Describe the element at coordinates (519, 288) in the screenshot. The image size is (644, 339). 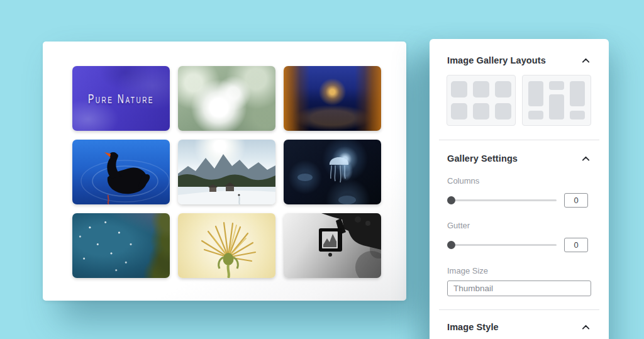
I see `image-size-field-wrap` at that location.